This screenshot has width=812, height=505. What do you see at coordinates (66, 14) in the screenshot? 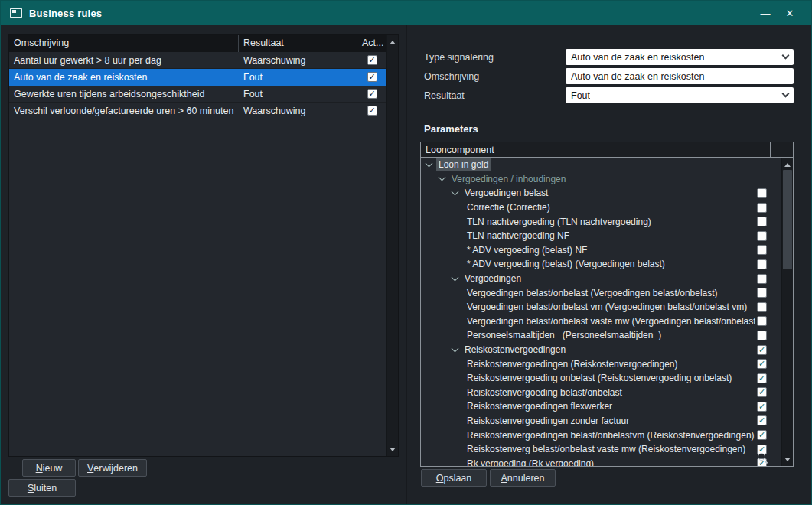
I see `window-title: Business rules` at bounding box center [66, 14].